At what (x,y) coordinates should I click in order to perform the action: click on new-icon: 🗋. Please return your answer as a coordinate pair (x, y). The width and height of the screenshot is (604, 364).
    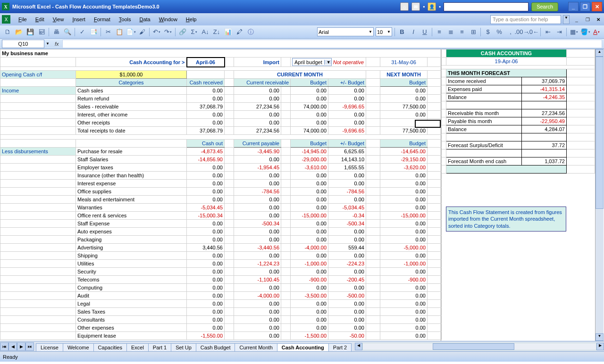
    Looking at the image, I should click on (8, 32).